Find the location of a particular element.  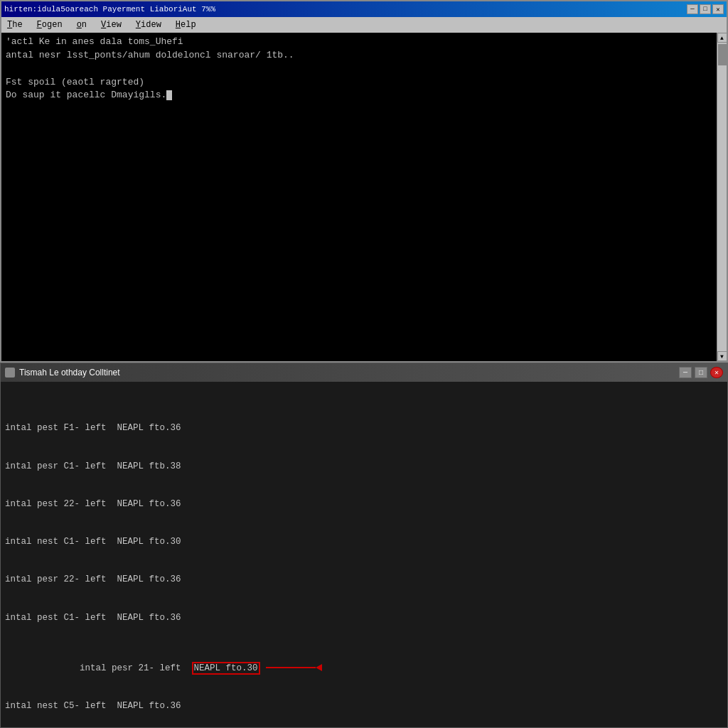

bottom-close-button: ✕ is located at coordinates (717, 373).